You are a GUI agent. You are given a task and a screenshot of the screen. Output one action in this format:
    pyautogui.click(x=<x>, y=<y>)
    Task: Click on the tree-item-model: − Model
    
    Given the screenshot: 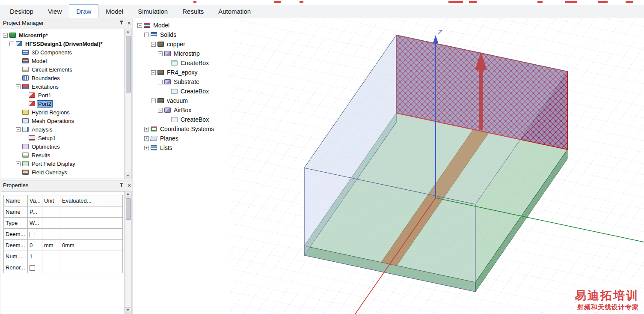 What is the action you would take?
    pyautogui.click(x=181, y=25)
    